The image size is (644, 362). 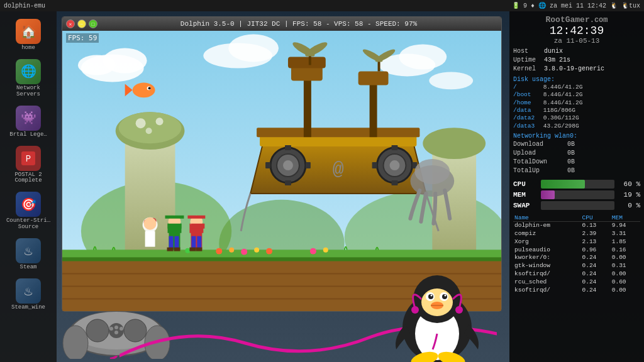 I want to click on process-row: pulseaudio0.960.16, so click(x=577, y=250).